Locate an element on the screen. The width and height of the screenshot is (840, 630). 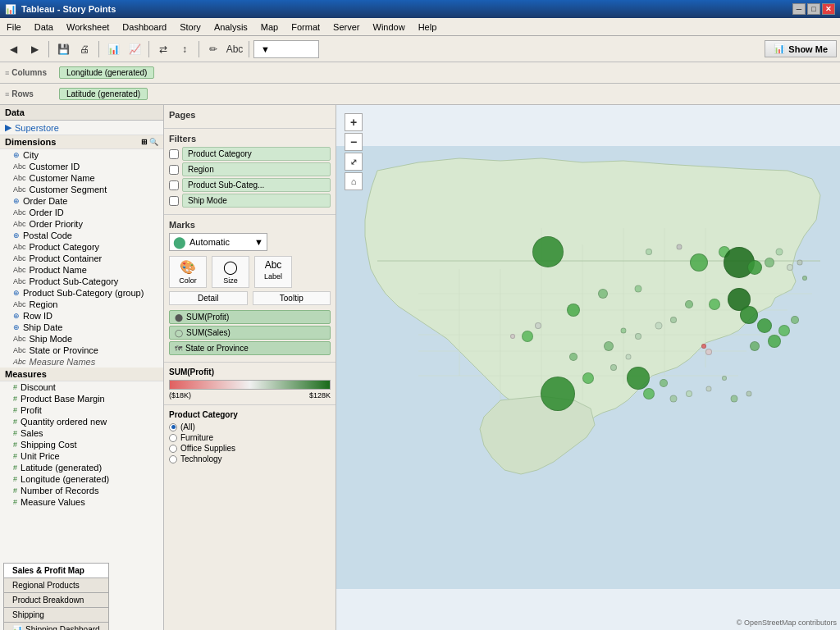
measure-number-of-records: #Number of Records is located at coordinates (82, 491).